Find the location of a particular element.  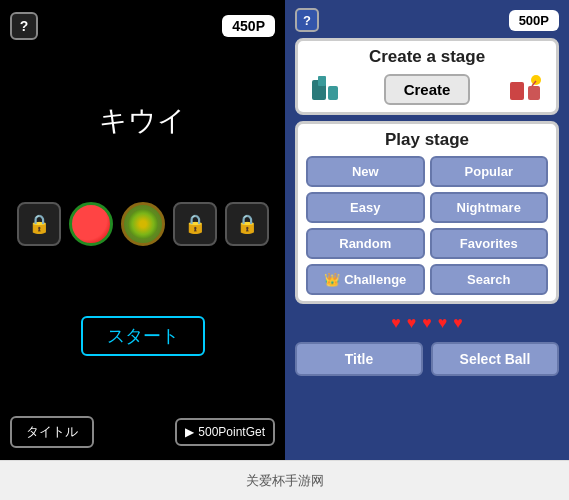

challenge-label: Challenge is located at coordinates (375, 280).